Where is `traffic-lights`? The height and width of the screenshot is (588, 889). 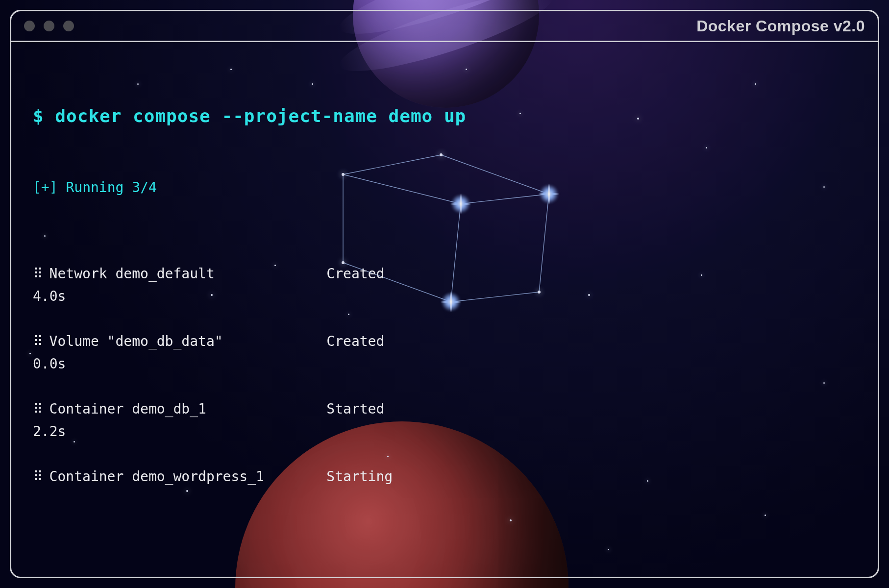 traffic-lights is located at coordinates (49, 26).